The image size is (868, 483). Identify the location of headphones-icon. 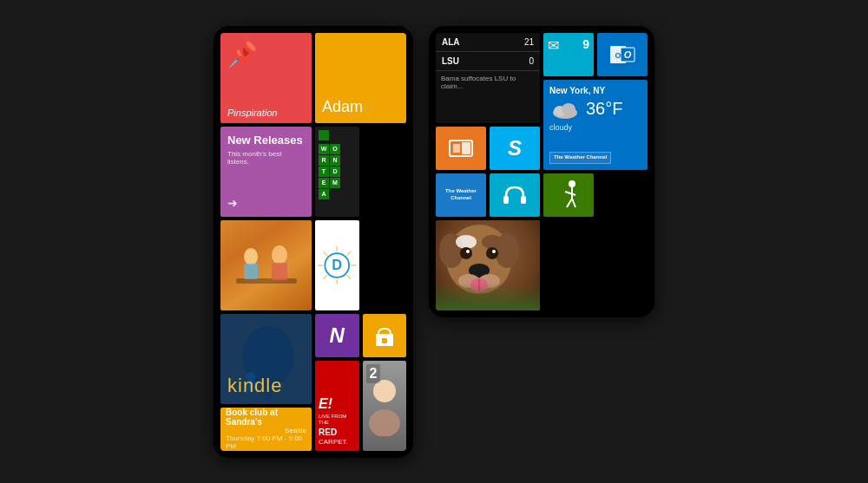
(515, 195).